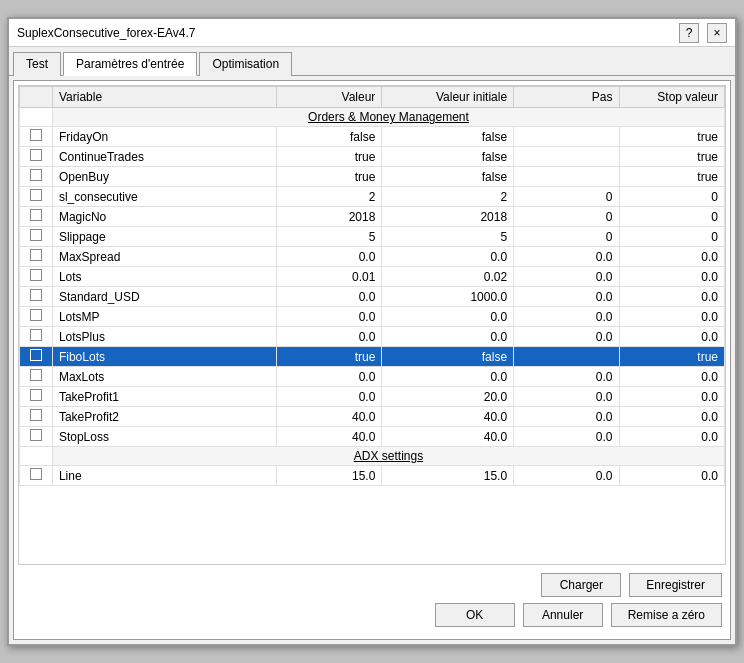 This screenshot has width=744, height=663. What do you see at coordinates (372, 157) in the screenshot?
I see `table-row: ContinueTrades true false true` at bounding box center [372, 157].